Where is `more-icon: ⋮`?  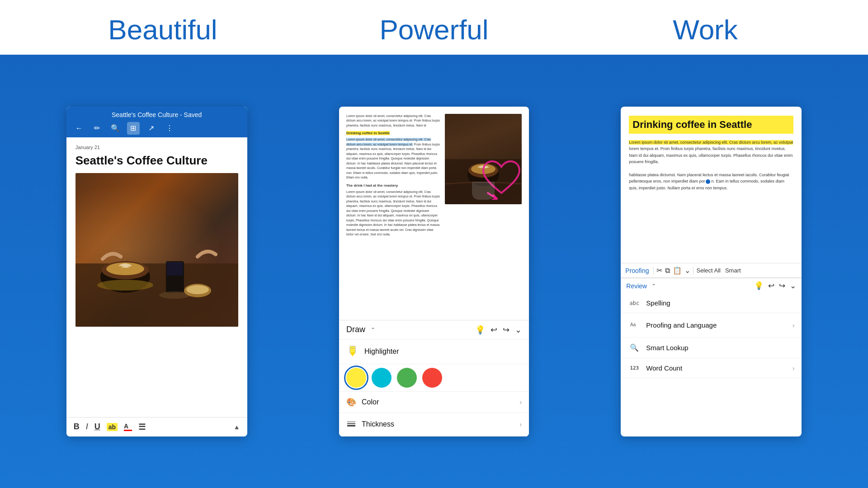 more-icon: ⋮ is located at coordinates (170, 128).